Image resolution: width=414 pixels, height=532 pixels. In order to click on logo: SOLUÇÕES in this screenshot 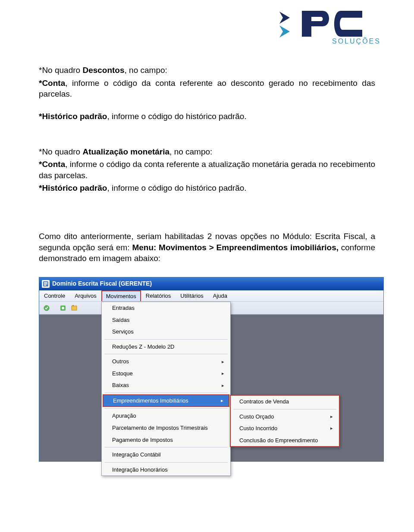, I will do `click(334, 26)`.